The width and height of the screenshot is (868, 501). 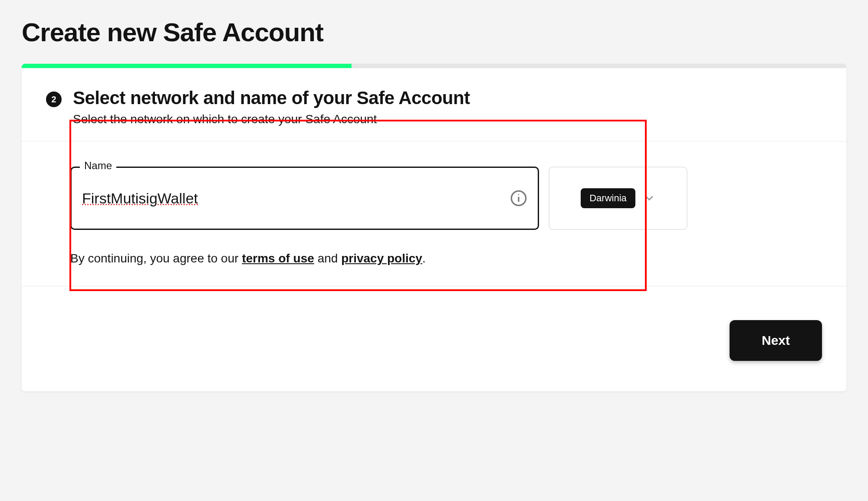 I want to click on step-number-badge: 2, so click(x=54, y=99).